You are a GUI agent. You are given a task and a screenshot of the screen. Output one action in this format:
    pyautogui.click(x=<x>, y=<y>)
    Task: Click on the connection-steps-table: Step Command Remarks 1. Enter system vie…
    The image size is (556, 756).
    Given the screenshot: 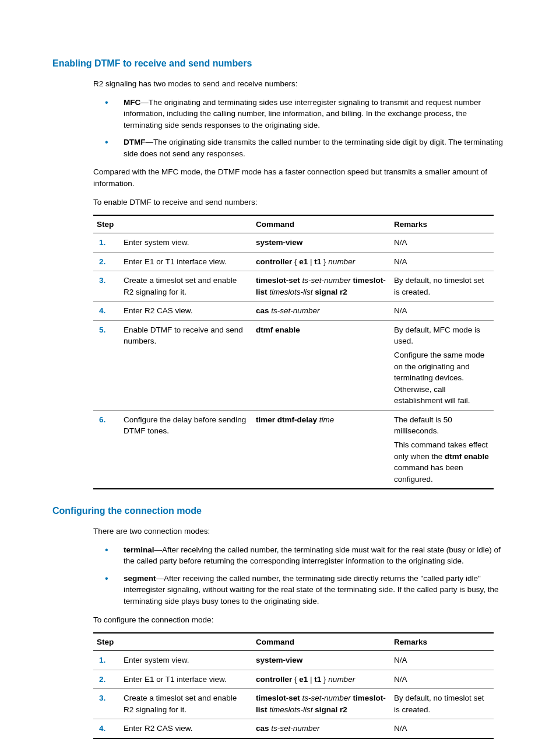 What is the action you would take?
    pyautogui.click(x=294, y=686)
    